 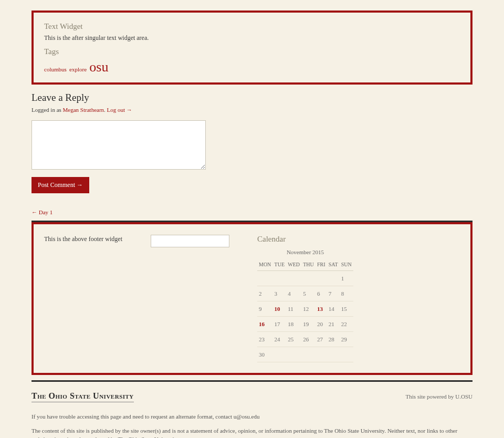 What do you see at coordinates (333, 325) in the screenshot?
I see `calendar-day: 21` at bounding box center [333, 325].